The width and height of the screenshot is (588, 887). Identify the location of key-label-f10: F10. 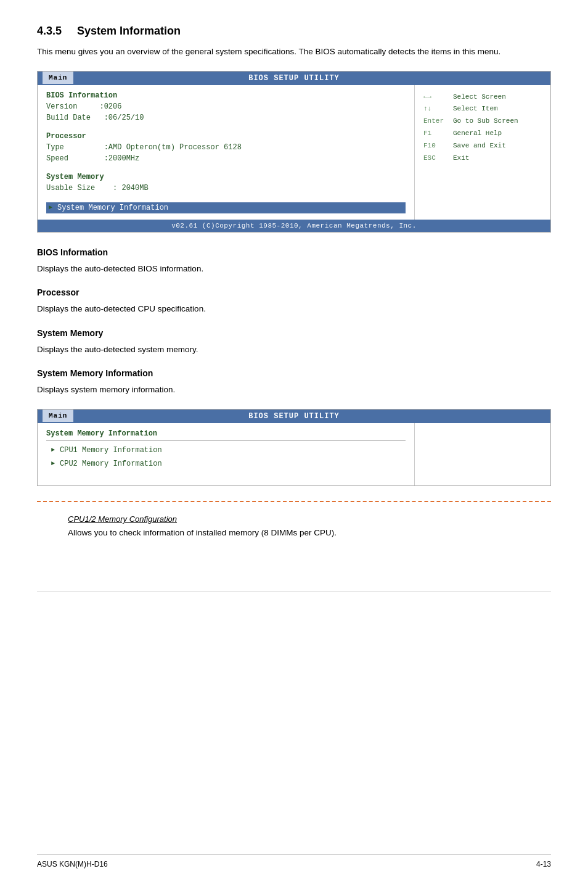
(436, 146).